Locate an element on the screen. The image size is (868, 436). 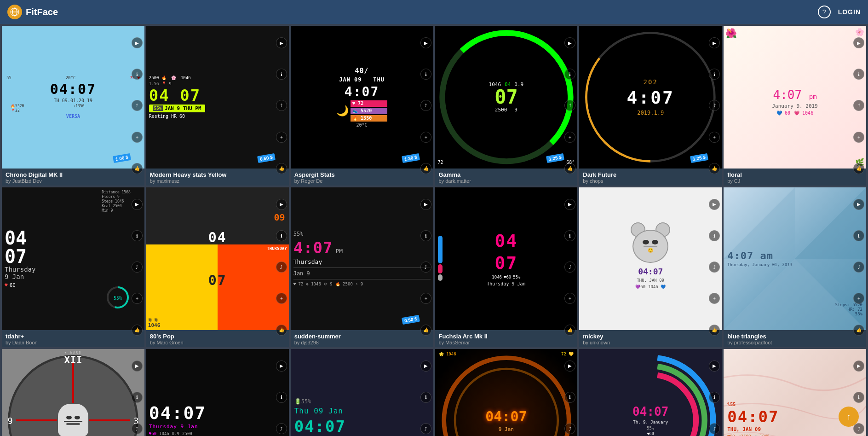
card-fire-ring: 🌟 1046 72 💛 04:07 9 Jan 🔋55% ▶ ℹ ⤴ ＋ 👍 f… is located at coordinates (506, 392).